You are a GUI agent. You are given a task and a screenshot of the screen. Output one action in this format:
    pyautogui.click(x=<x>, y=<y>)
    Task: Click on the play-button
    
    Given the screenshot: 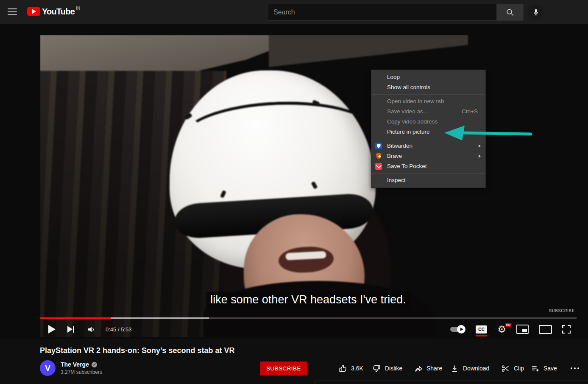 What is the action you would take?
    pyautogui.click(x=52, y=329)
    